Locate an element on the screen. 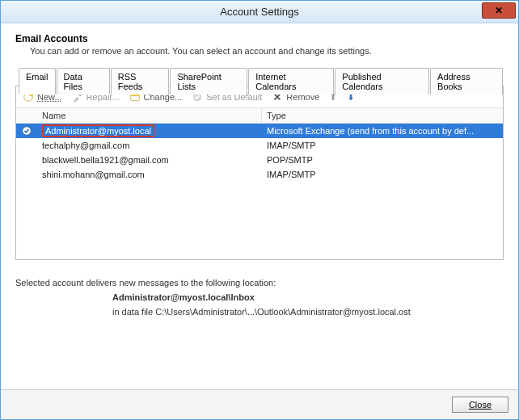 The height and width of the screenshot is (420, 519). default-check-icon is located at coordinates (27, 131).